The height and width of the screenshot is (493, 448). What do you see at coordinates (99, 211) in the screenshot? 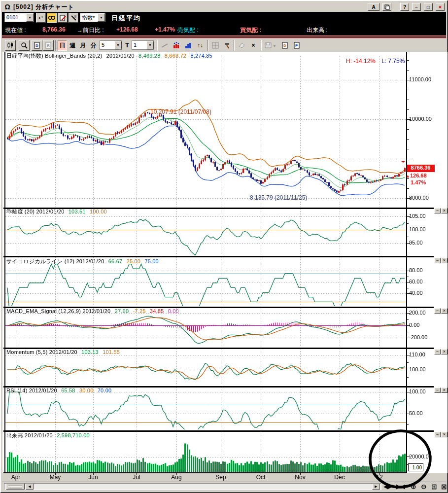
I see `deviation-ref: 100.00` at bounding box center [99, 211].